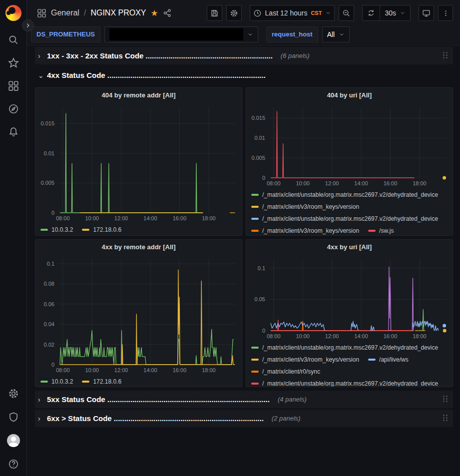 The image size is (460, 476). What do you see at coordinates (215, 13) in the screenshot?
I see `save-dashboard-button` at bounding box center [215, 13].